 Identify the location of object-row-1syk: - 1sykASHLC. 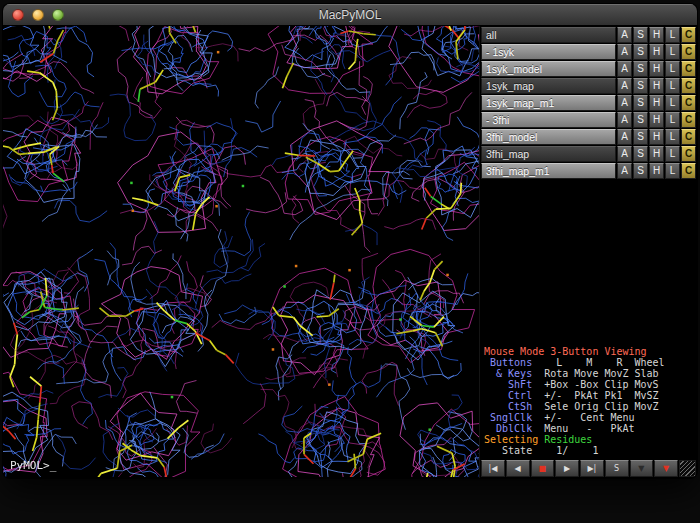
(588, 52).